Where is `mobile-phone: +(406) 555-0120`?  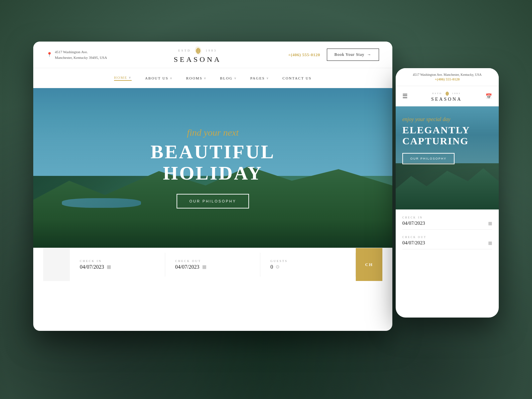 mobile-phone: +(406) 555-0120 is located at coordinates (447, 79).